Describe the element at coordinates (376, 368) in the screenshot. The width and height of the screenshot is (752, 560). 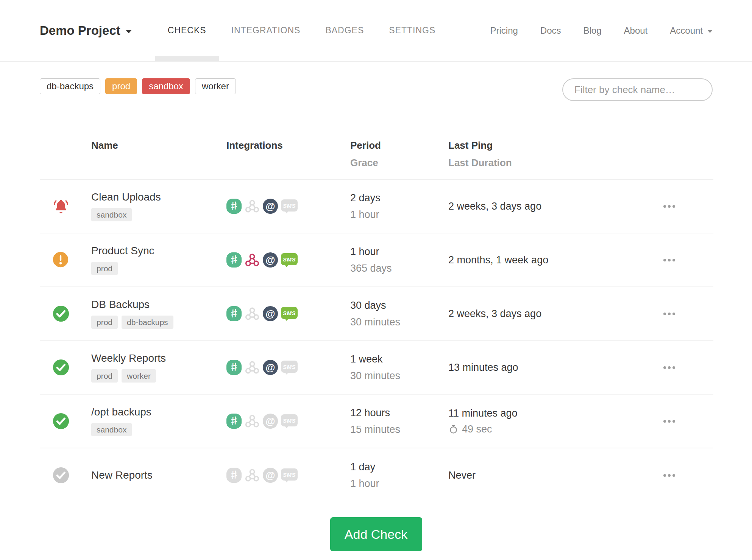
I see `check-row: Weekly Reports prodworker # @ SMS 1 week…` at that location.